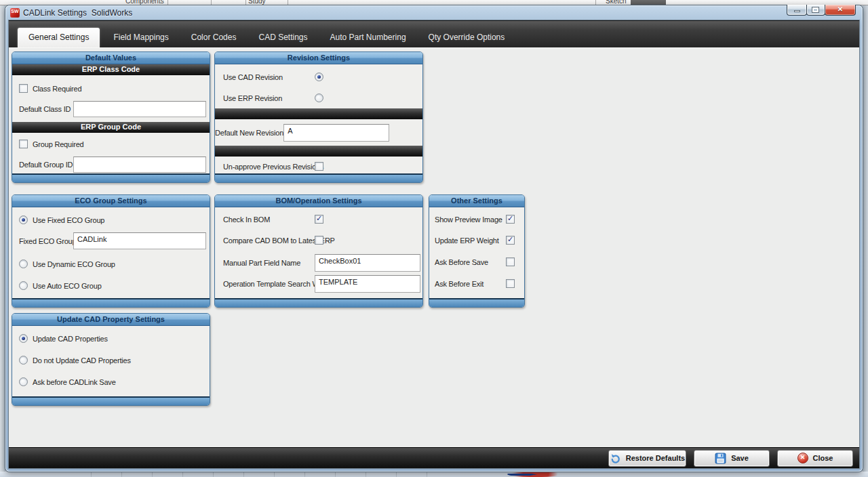  I want to click on fixed-eco-group-label: Fixed ECO Group, so click(46, 241).